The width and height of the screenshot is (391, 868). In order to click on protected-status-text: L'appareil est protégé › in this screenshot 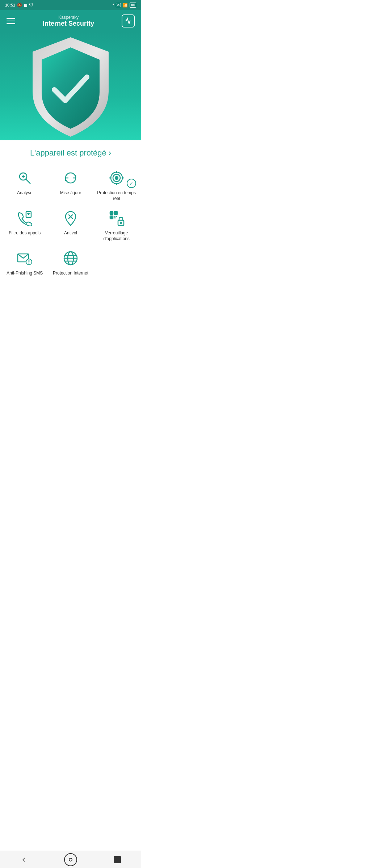, I will do `click(71, 153)`.